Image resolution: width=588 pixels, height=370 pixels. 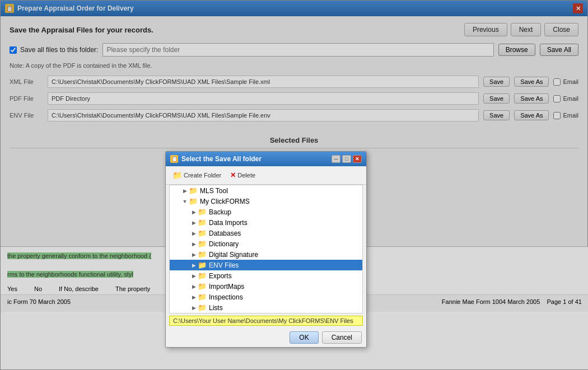 What do you see at coordinates (266, 223) in the screenshot?
I see `tree-item-data-imports: ▶ 📁 Data Imports` at bounding box center [266, 223].